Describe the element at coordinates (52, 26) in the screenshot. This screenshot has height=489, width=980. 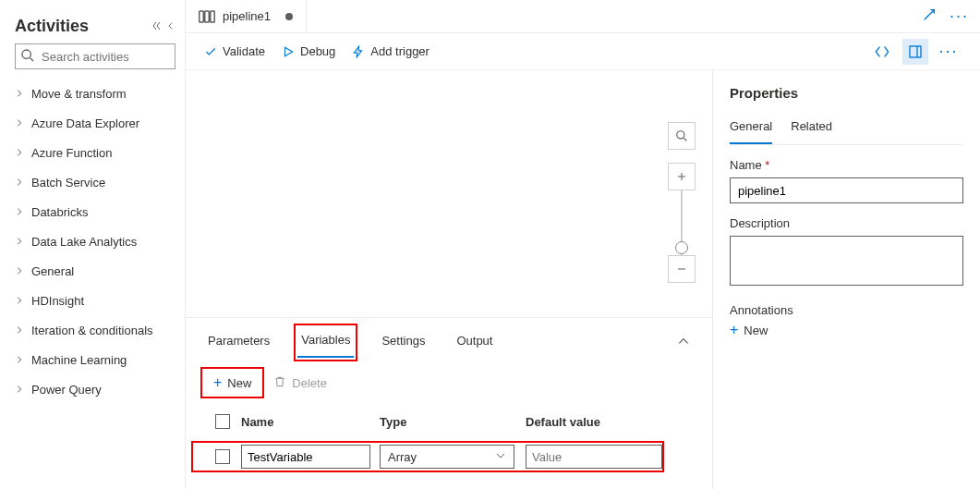
I see `activities-title: Activities` at that location.